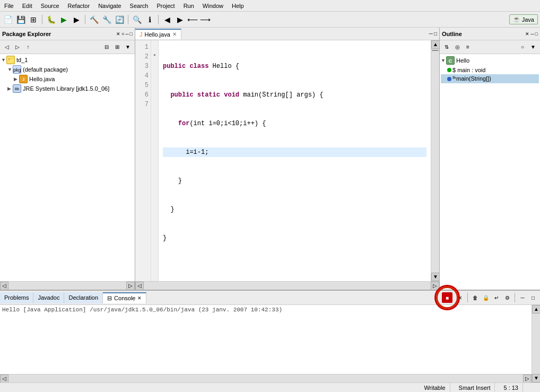 The height and width of the screenshot is (392, 540). Describe the element at coordinates (527, 379) in the screenshot. I see `console-scroll-right: ▷` at that location.